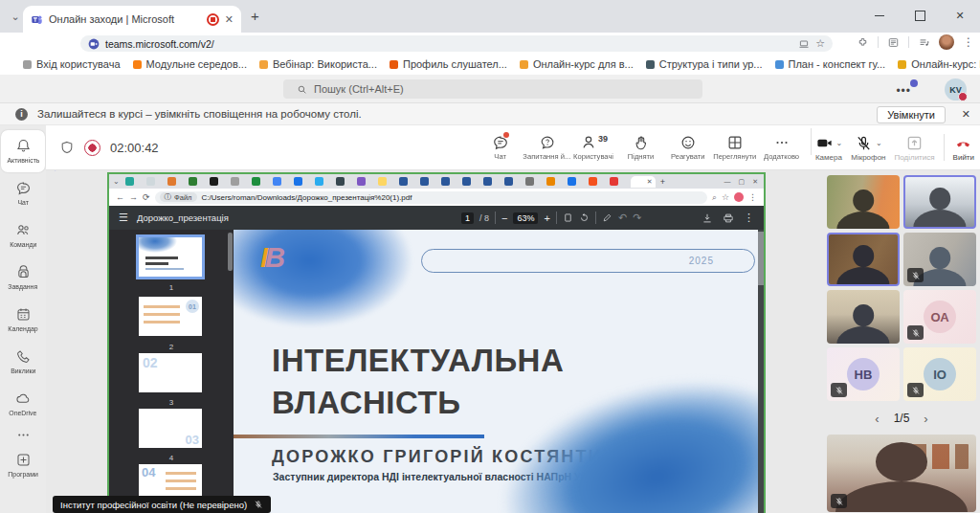 This screenshot has width=980, height=513. I want to click on grid-icon, so click(735, 143).